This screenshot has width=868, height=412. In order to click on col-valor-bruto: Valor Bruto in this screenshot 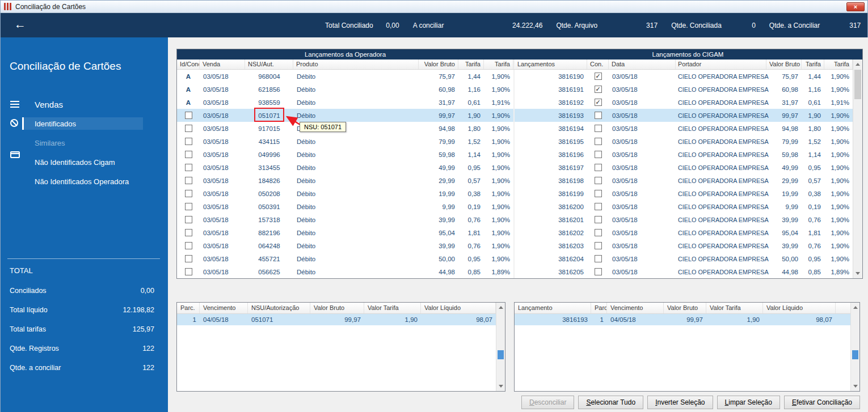, I will do `click(439, 65)`.